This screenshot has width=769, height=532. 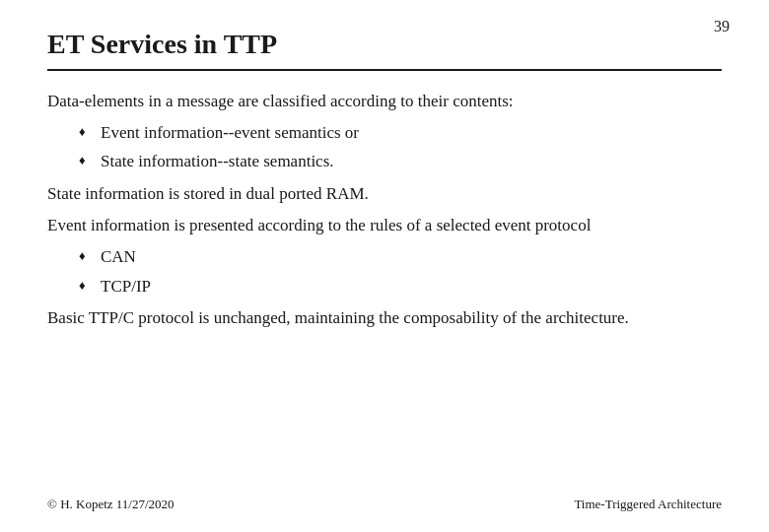 I want to click on para-basic-ttp: Basic TTP/C protocol is unchanged, maint…, so click(x=384, y=318).